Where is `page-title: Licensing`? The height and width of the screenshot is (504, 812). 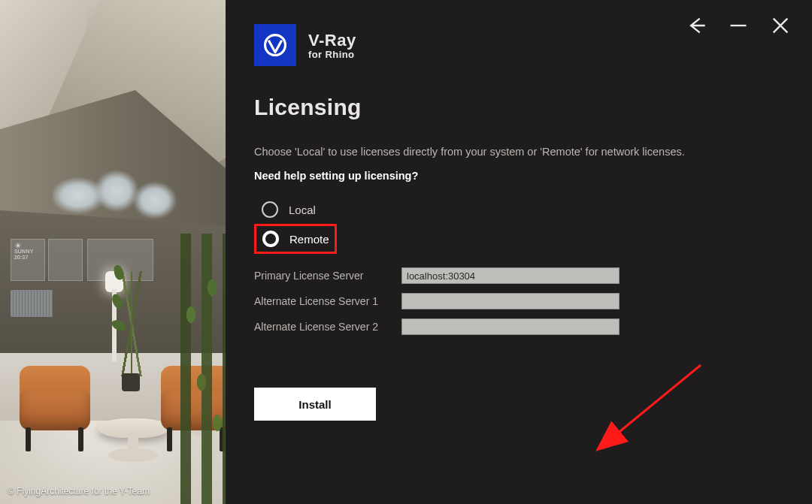 page-title: Licensing is located at coordinates (518, 107).